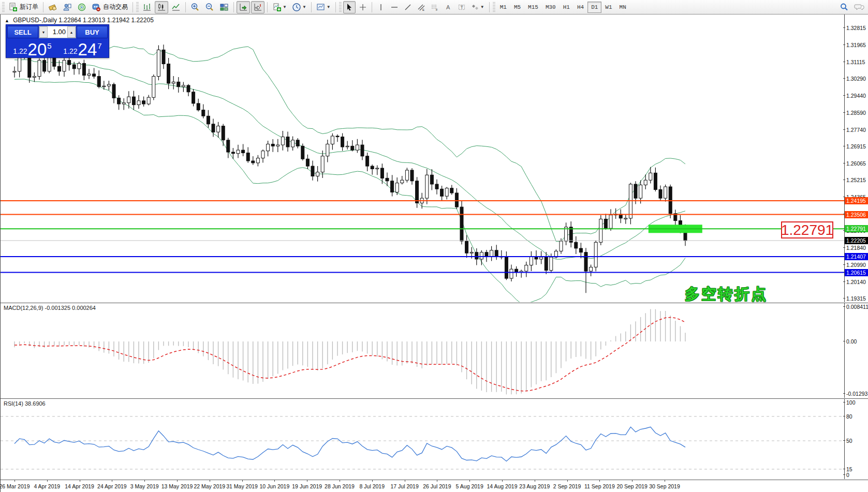 This screenshot has height=492, width=868. I want to click on volume-spinner: ▼ 1.00 ▲, so click(57, 32).